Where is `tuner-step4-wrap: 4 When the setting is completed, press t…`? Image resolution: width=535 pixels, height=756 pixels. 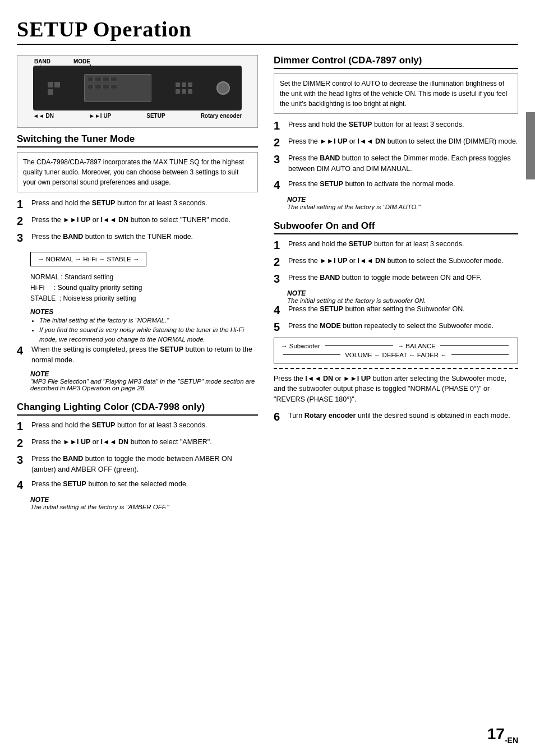
tuner-step4-wrap: 4 When the setting is completed, press t… is located at coordinates (137, 355).